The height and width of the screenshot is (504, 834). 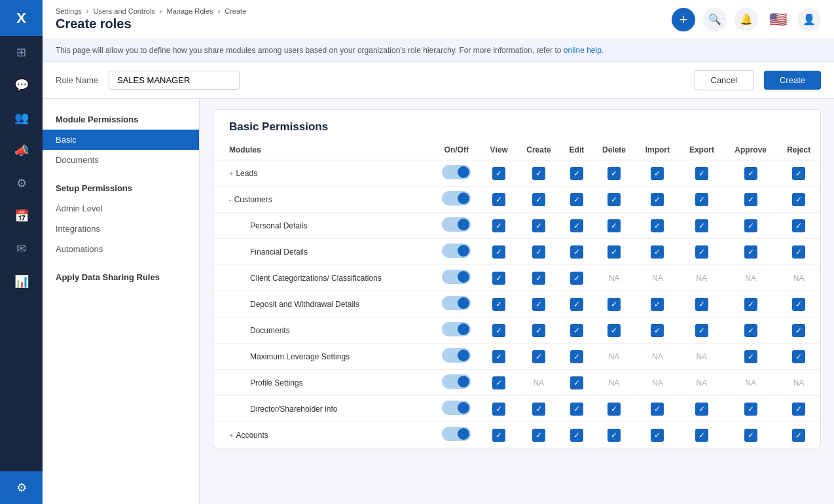 What do you see at coordinates (456, 382) in the screenshot?
I see `toggle-profile-settings` at bounding box center [456, 382].